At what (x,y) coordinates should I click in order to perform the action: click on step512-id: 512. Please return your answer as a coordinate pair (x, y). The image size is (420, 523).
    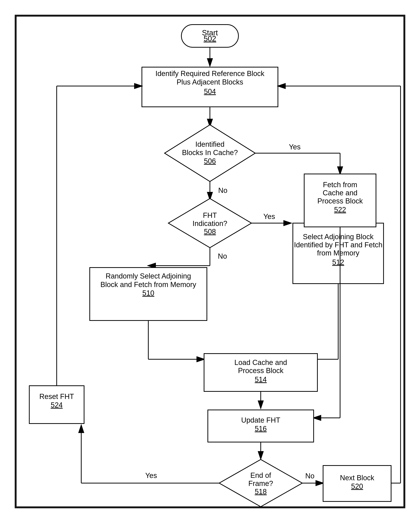
    Looking at the image, I should click on (338, 262).